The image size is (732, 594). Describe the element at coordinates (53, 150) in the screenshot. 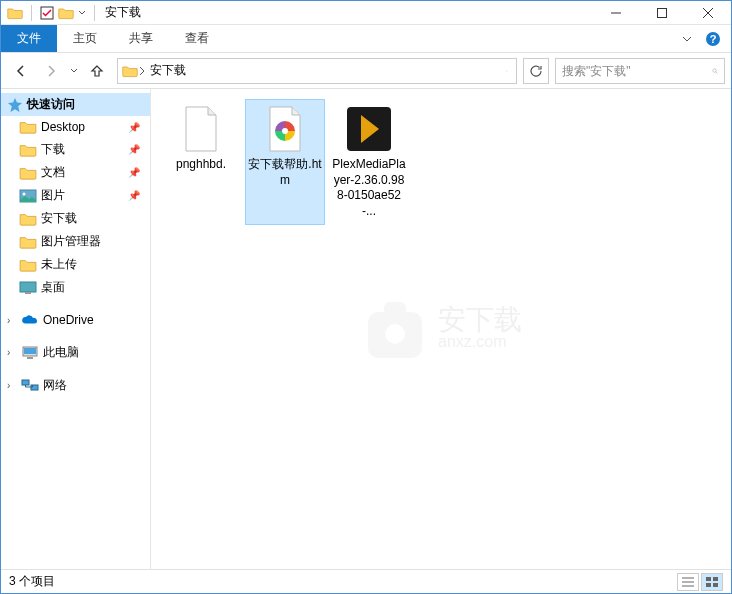

I see `sidebar-label: 下载` at that location.